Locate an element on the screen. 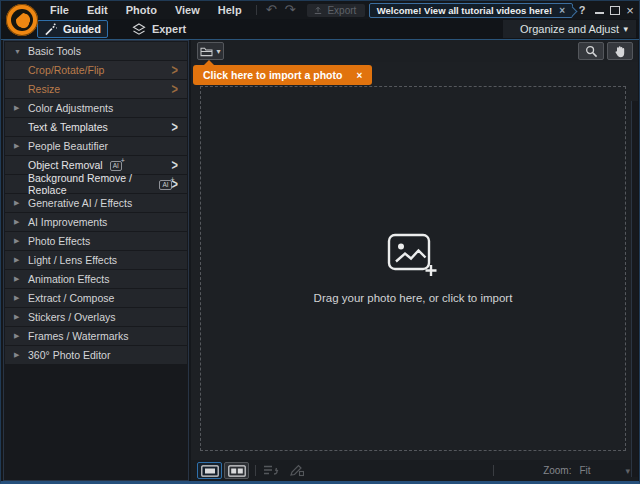 The image size is (640, 484). folder-icon is located at coordinates (206, 52).